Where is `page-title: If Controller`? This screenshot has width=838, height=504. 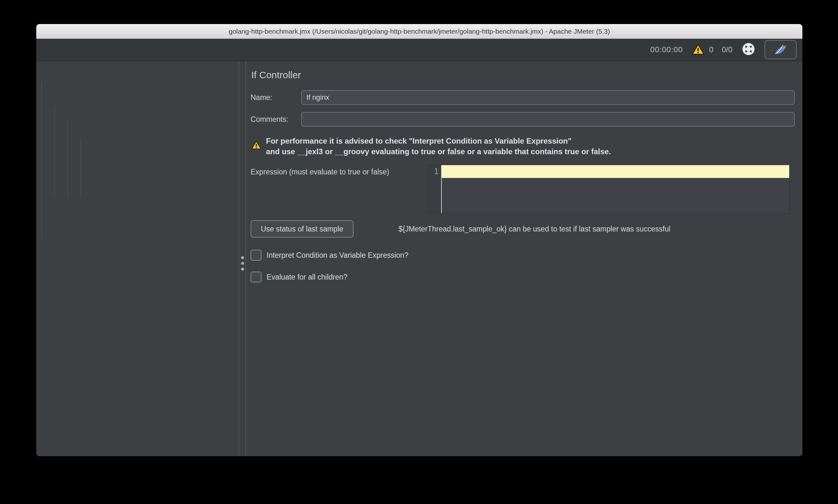
page-title: If Controller is located at coordinates (523, 75).